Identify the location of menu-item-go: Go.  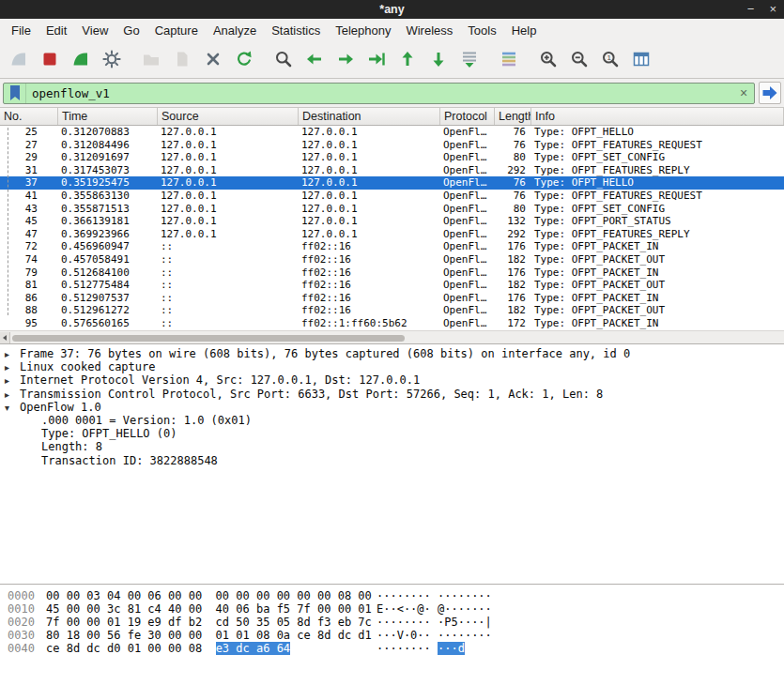
(131, 31).